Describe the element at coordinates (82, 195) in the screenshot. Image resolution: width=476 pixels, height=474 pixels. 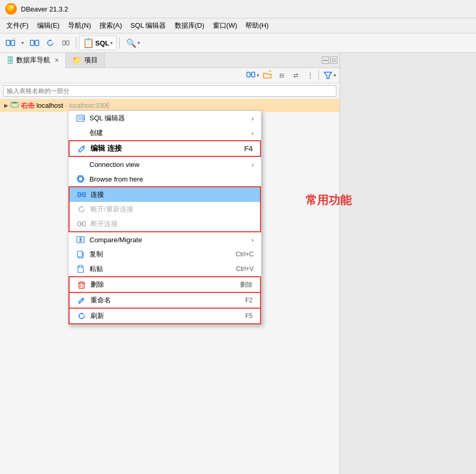
I see `connect-icon` at that location.